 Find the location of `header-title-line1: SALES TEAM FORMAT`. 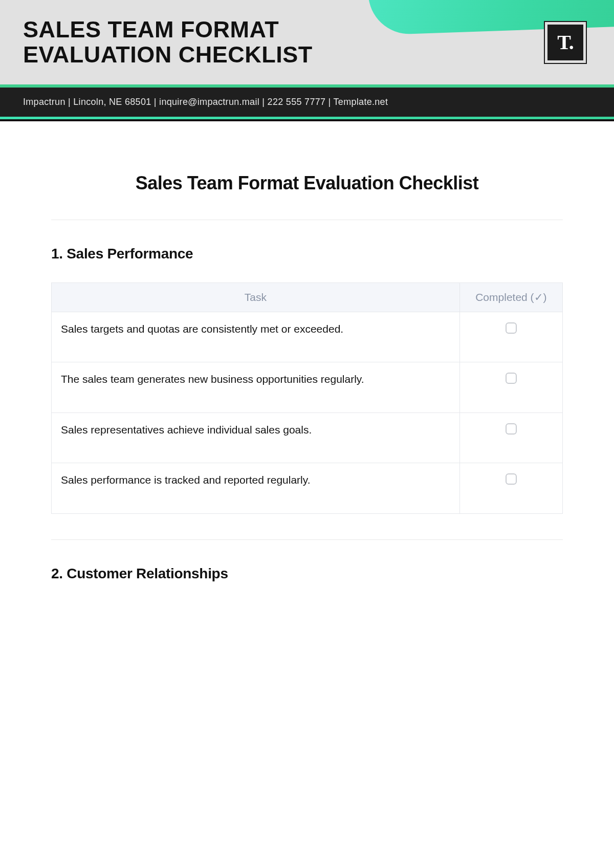

header-title-line1: SALES TEAM FORMAT is located at coordinates (151, 30).